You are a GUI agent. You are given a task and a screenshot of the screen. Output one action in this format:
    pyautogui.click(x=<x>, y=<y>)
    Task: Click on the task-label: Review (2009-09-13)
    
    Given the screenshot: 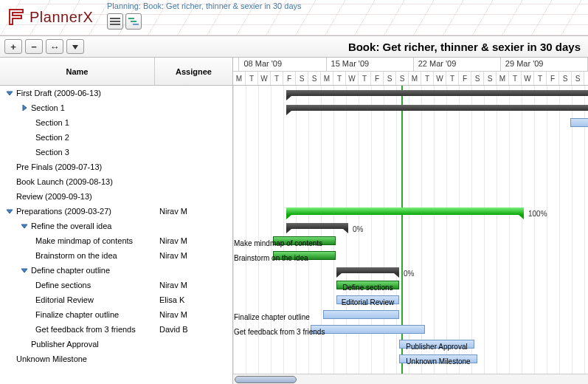 What is the action you would take?
    pyautogui.click(x=55, y=196)
    